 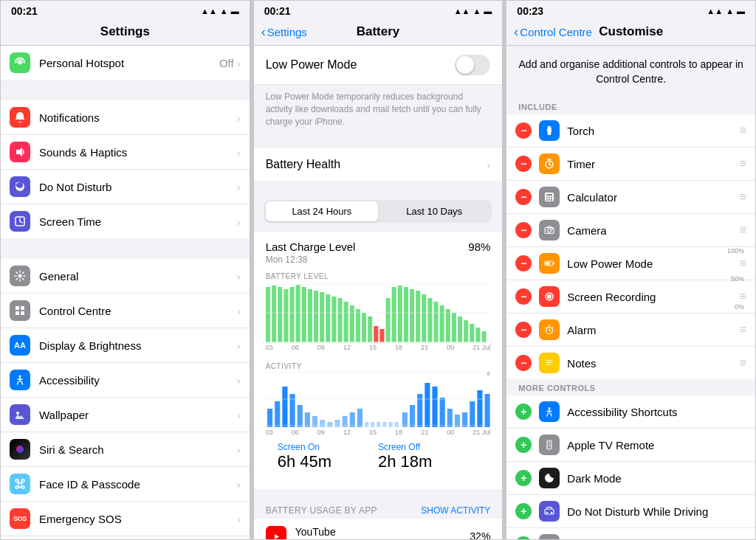 I want to click on battery-icon-cc: ▬, so click(x=741, y=11).